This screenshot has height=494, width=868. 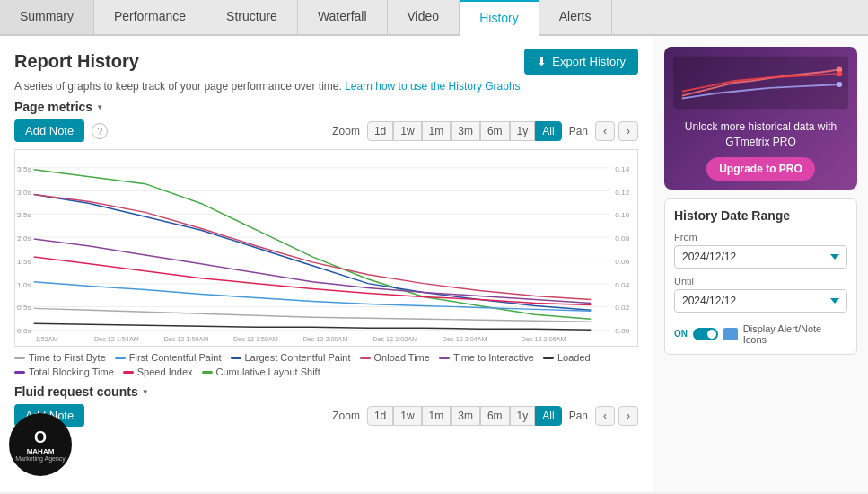 I want to click on page-title: Report History, so click(x=77, y=61).